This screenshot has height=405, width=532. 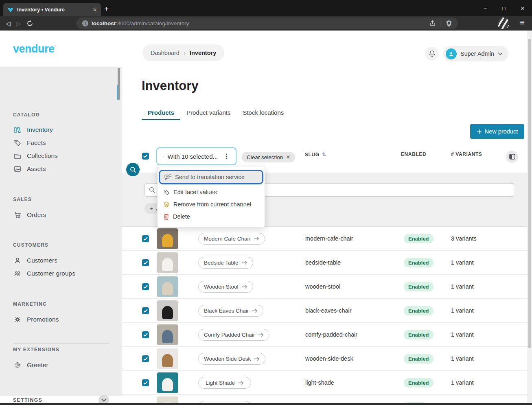 What do you see at coordinates (449, 24) in the screenshot?
I see `brave-shield-icon` at bounding box center [449, 24].